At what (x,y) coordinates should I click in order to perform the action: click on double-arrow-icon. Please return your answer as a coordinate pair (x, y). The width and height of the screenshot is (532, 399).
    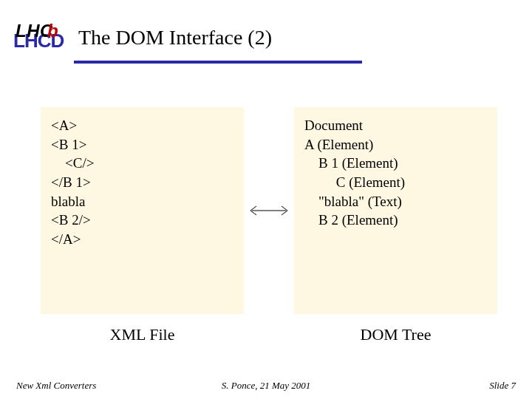
    Looking at the image, I should click on (269, 211).